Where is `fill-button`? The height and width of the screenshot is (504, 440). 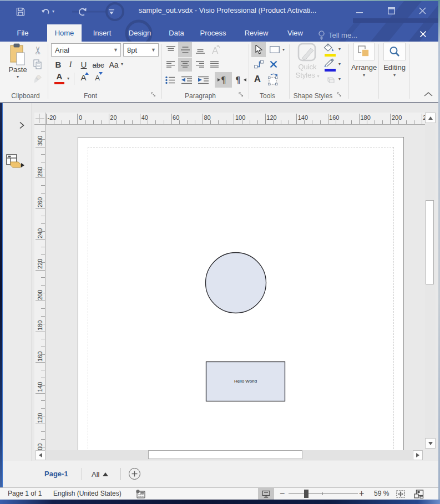 fill-button is located at coordinates (330, 50).